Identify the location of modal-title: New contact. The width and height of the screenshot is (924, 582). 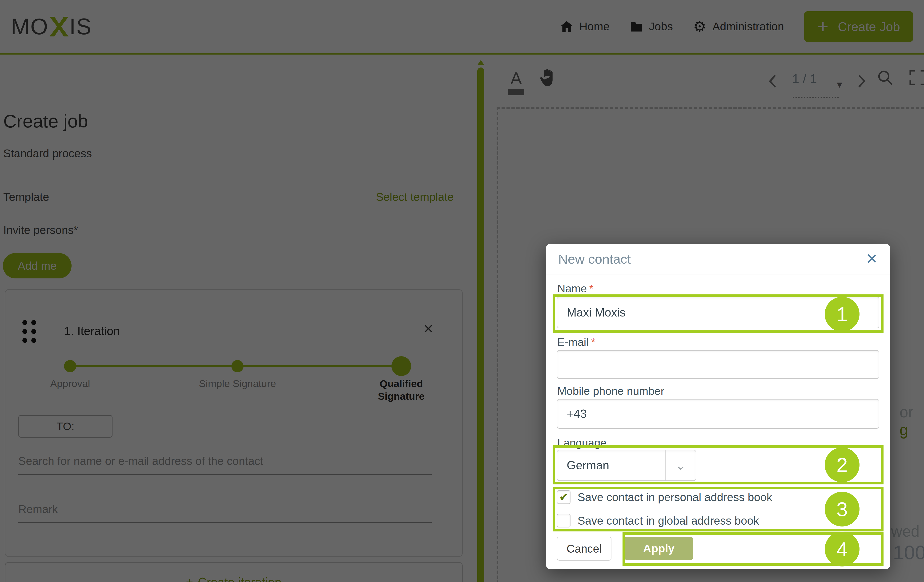
(595, 259).